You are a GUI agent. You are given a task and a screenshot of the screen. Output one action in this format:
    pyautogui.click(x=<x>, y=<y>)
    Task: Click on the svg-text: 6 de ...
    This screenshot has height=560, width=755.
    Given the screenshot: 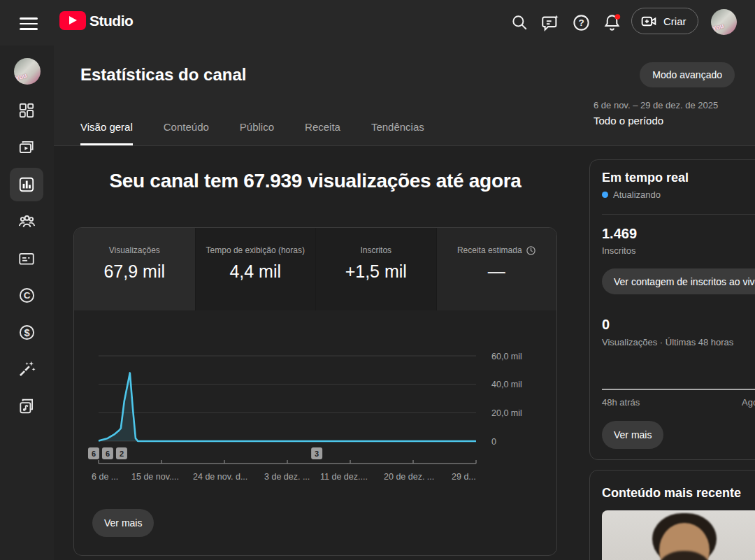 What is the action you would take?
    pyautogui.click(x=105, y=477)
    